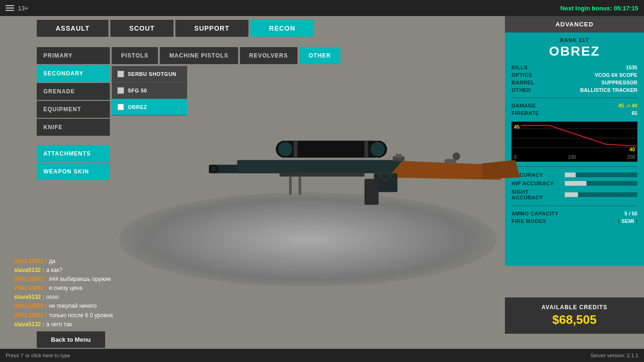  I want to click on chat-line-1: slava5132 : а как?, so click(108, 271).